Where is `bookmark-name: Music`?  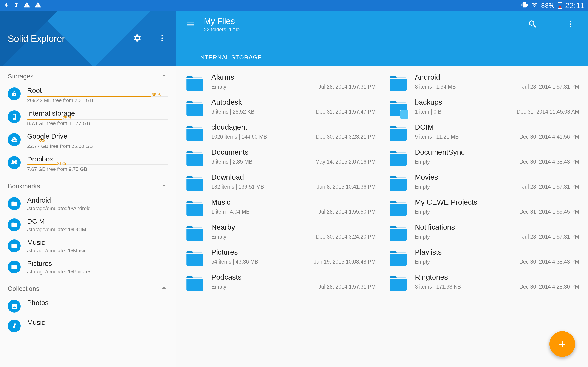 bookmark-name: Music is located at coordinates (98, 242).